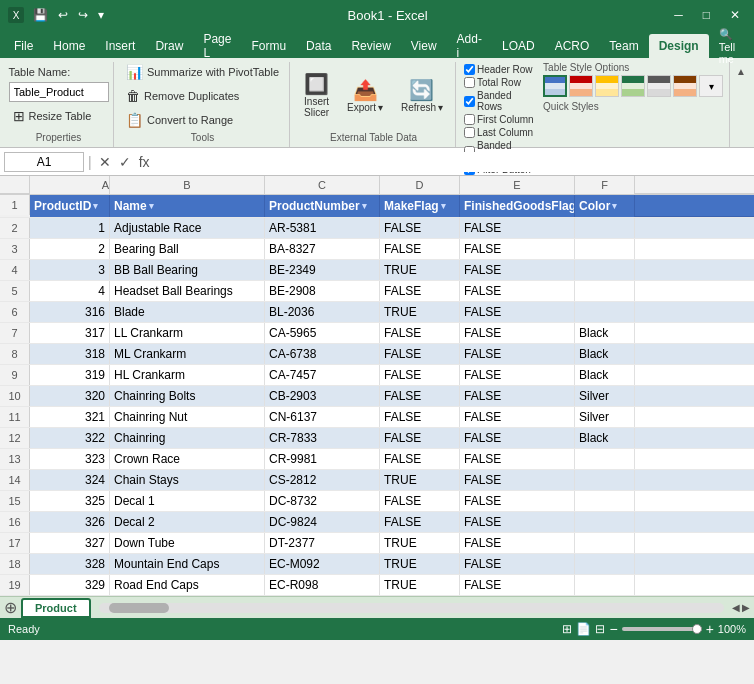 This screenshot has width=754, height=684. What do you see at coordinates (322, 396) in the screenshot?
I see `cell-productnumber: CB-2903` at bounding box center [322, 396].